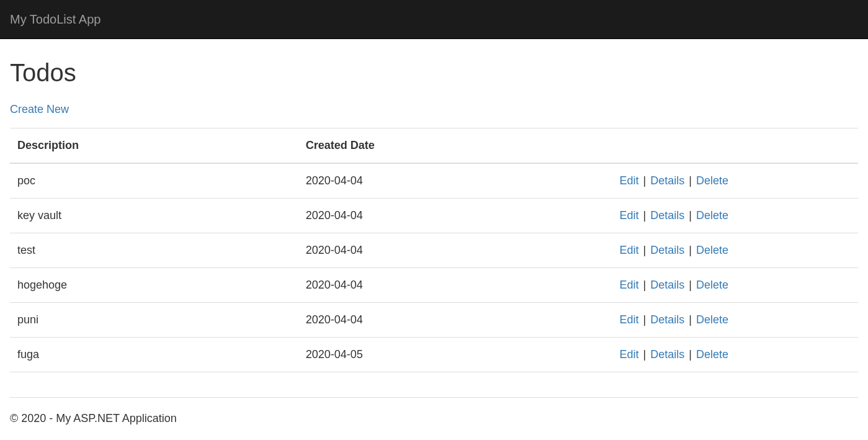  I want to click on page-title: Todos, so click(434, 73).